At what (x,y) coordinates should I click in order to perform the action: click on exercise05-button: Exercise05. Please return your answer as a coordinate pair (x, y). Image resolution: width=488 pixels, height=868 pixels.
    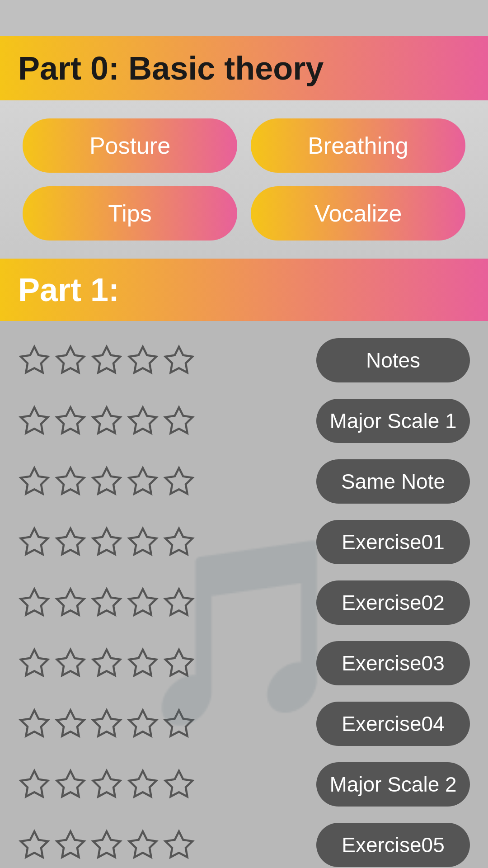
    Looking at the image, I should click on (393, 845).